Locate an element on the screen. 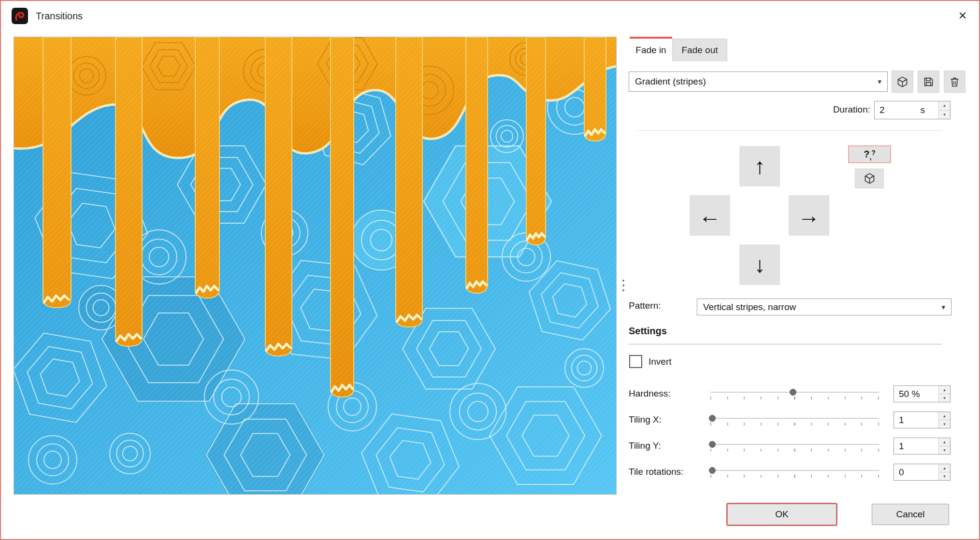  title-bar: Transitions ✕ is located at coordinates (490, 16).